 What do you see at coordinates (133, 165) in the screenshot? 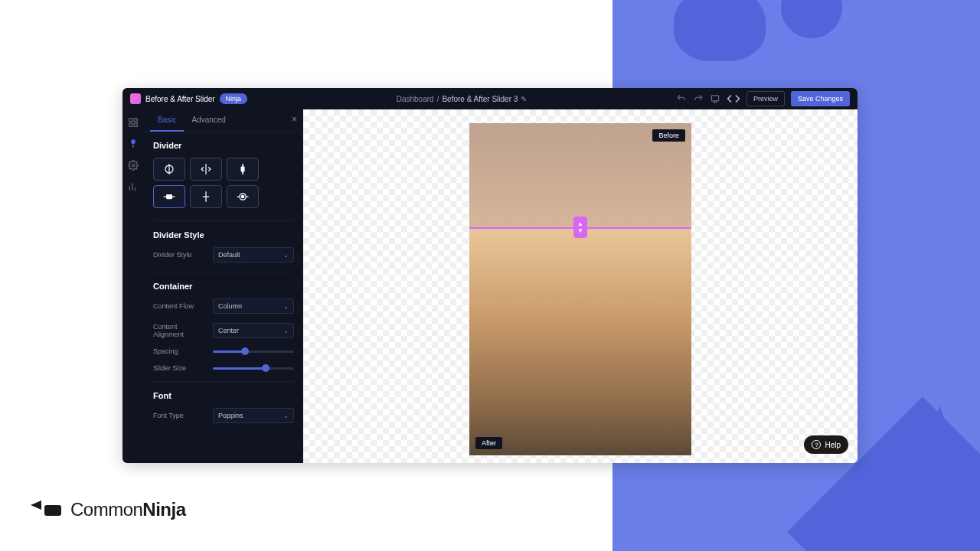
I see `rail-settings-icon` at bounding box center [133, 165].